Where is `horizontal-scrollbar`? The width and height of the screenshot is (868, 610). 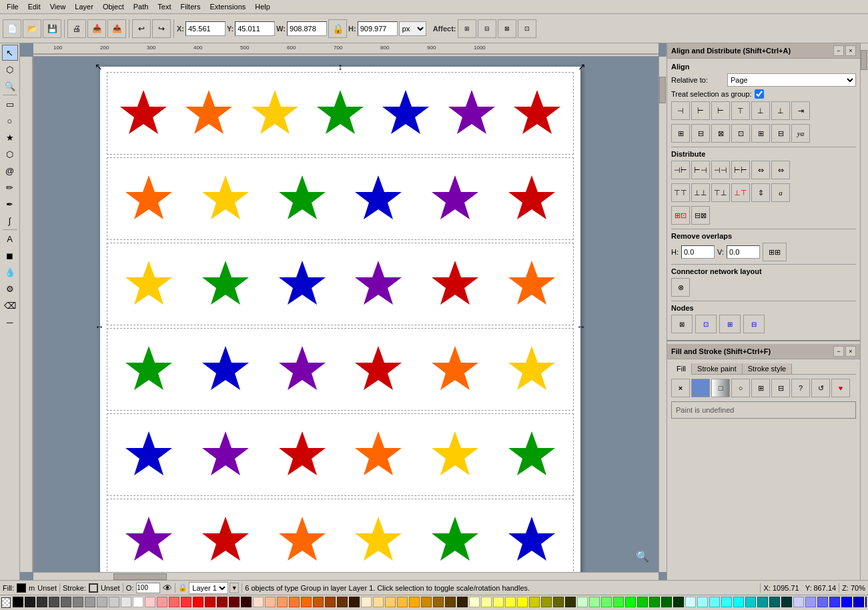
horizontal-scrollbar is located at coordinates (346, 576).